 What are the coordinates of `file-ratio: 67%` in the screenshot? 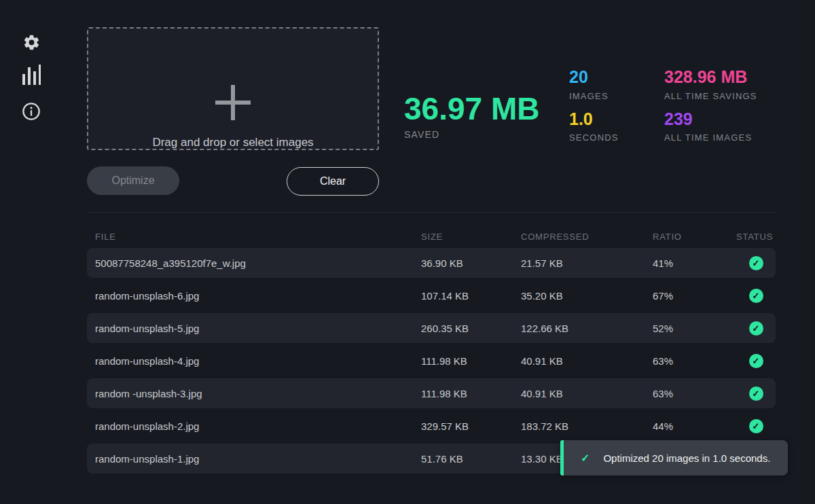 It's located at (694, 296).